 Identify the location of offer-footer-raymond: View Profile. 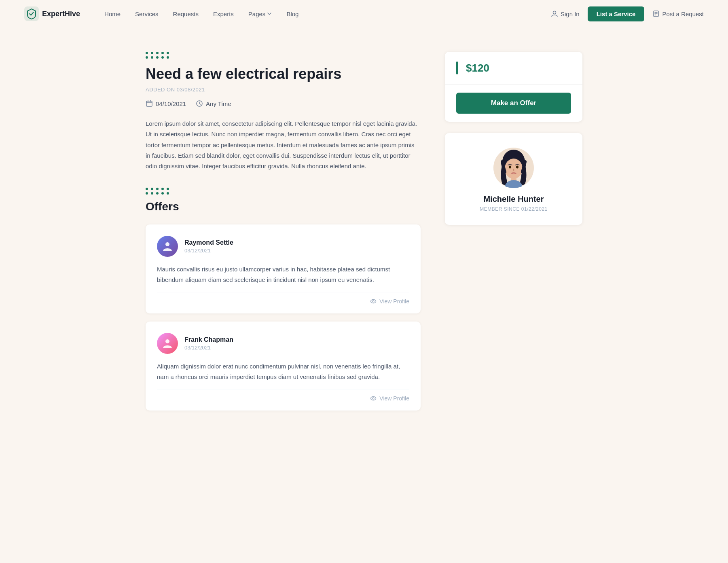
(283, 298).